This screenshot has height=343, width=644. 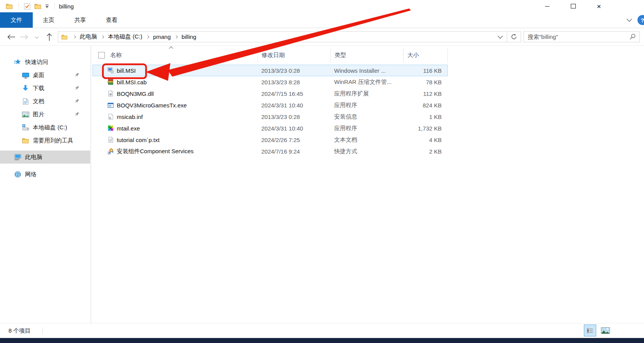 What do you see at coordinates (111, 94) in the screenshot?
I see `dll-file-icon` at bounding box center [111, 94].